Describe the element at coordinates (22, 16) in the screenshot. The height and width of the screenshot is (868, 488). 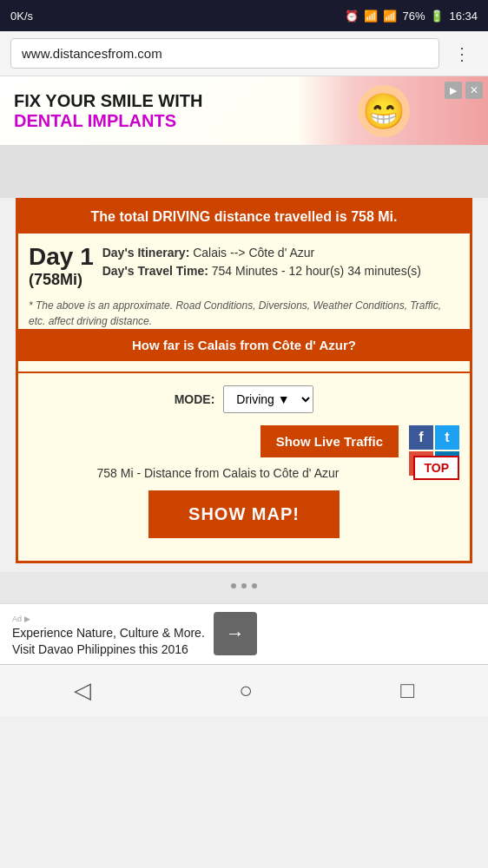
I see `speed-indicator: 0K/s` at that location.